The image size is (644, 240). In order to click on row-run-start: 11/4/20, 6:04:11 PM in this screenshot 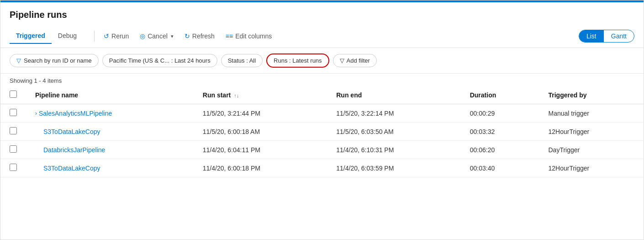, I will do `click(260, 150)`.